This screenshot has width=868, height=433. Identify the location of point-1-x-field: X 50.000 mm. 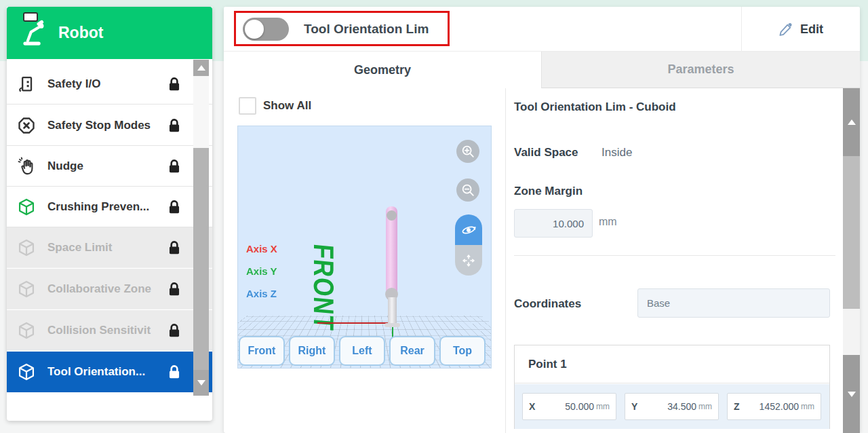
(570, 407).